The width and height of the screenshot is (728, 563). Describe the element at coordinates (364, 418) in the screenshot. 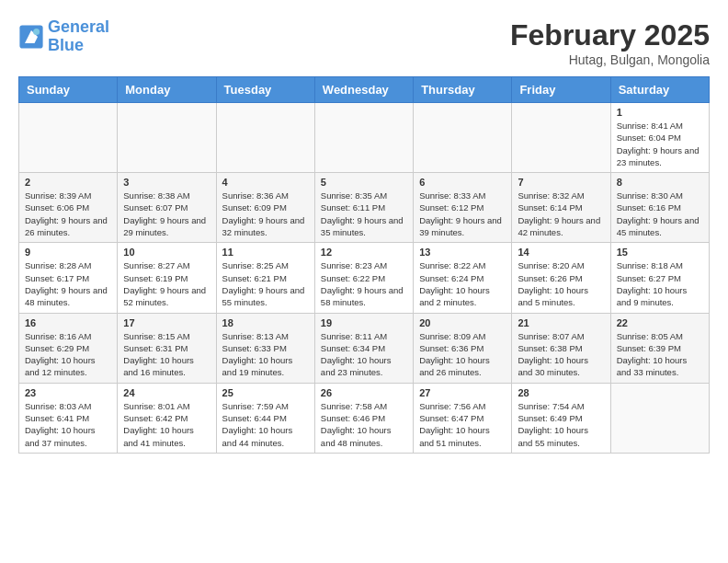

I see `calendar-cell: 26Sunrise: 7:58 AM Sunset: 6:46 PM Dayli…` at that location.